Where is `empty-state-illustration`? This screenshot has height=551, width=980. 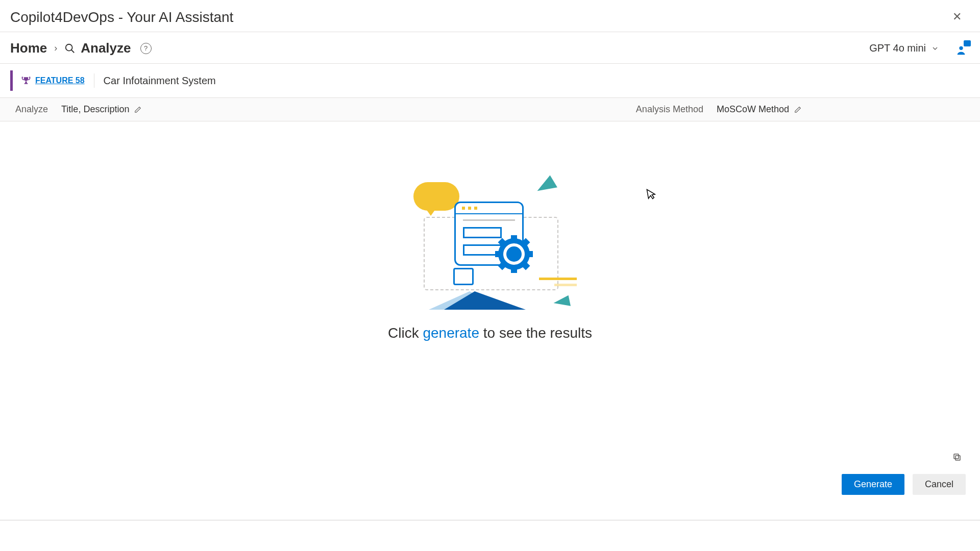
empty-state-illustration is located at coordinates (490, 238).